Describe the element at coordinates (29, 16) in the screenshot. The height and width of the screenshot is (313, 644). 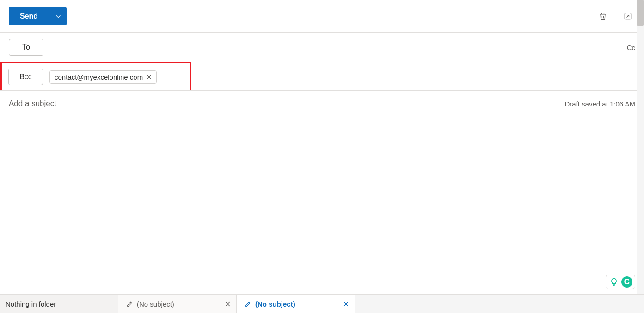
I see `send-button: Send` at that location.